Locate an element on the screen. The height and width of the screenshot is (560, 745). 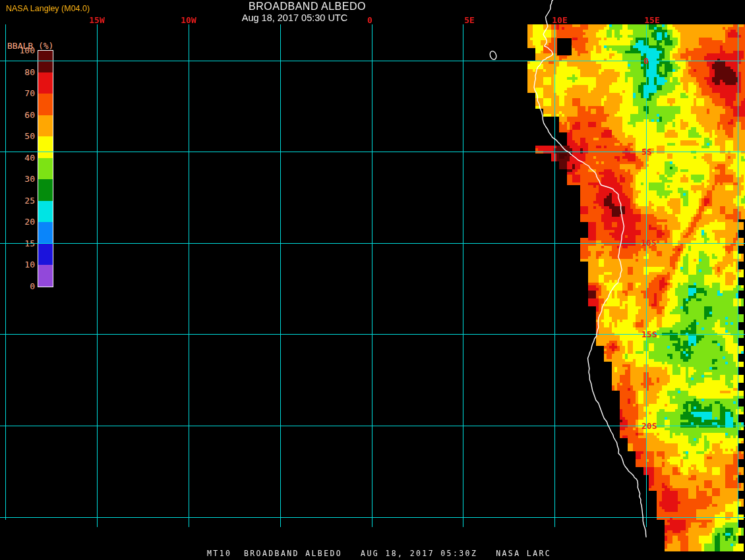
longitude-label: 10E is located at coordinates (559, 20).